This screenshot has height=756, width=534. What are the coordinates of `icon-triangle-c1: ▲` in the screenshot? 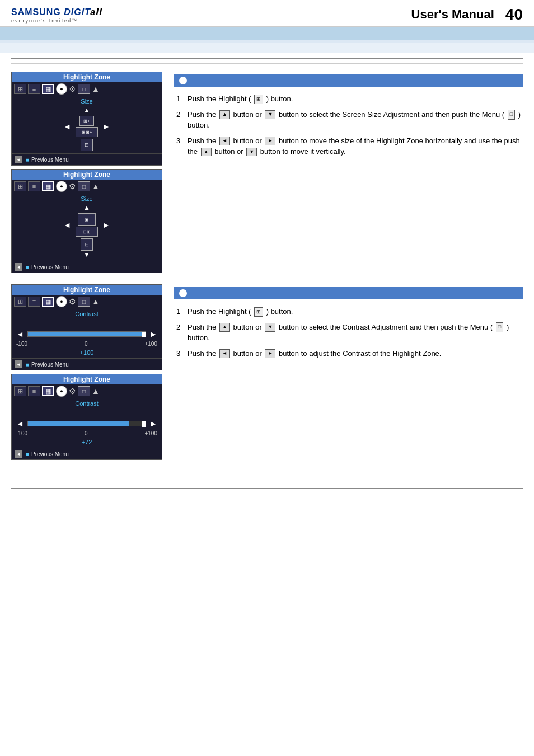 It's located at (96, 302).